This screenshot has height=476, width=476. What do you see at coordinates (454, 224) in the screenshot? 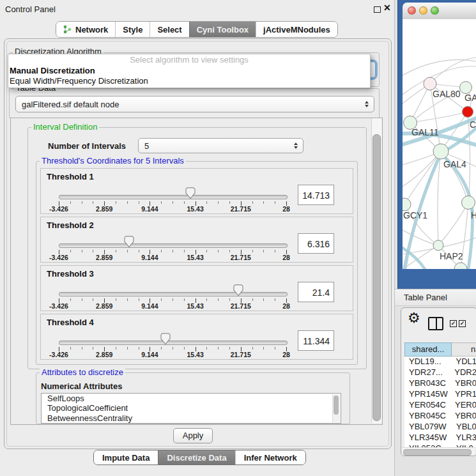
I see `network-edge` at bounding box center [454, 224].